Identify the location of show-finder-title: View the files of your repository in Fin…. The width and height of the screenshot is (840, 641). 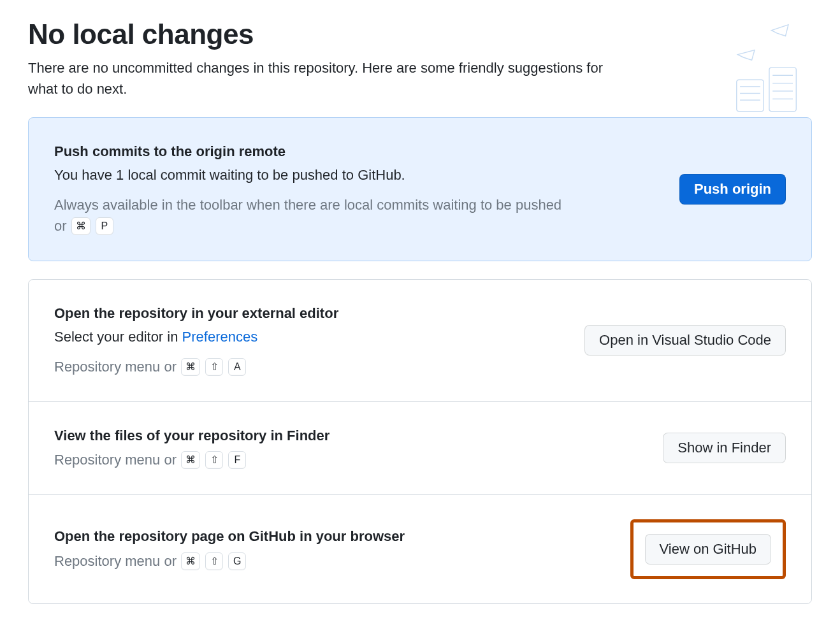
(351, 436).